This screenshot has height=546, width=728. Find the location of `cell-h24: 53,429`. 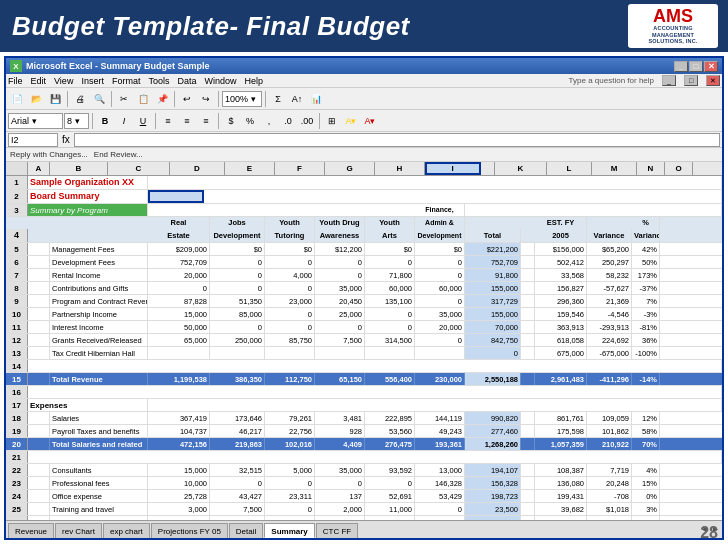

cell-h24: 53,429 is located at coordinates (440, 496).